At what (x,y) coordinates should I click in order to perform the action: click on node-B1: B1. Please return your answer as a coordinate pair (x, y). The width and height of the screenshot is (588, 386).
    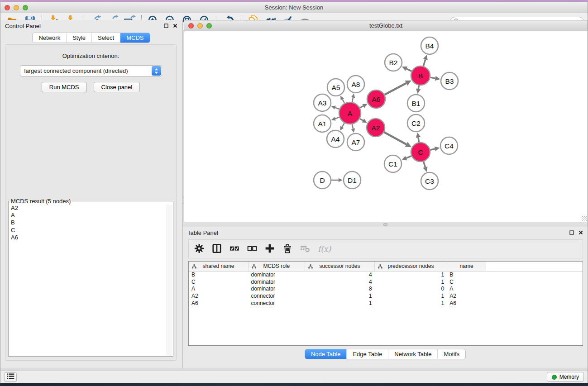
    Looking at the image, I should click on (416, 103).